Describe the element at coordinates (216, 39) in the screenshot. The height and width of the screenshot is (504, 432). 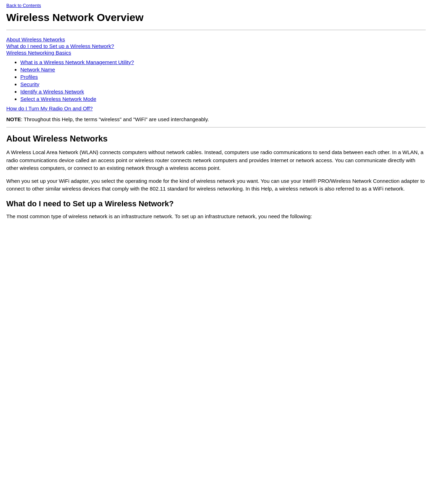
I see `toc-link-about-wireless: About Wireless Networks` at that location.